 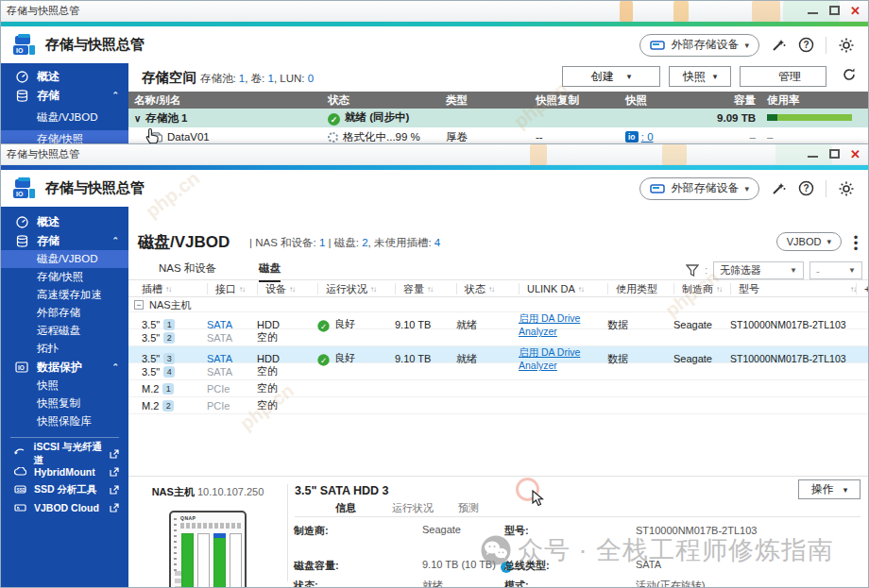 What do you see at coordinates (208, 549) in the screenshot?
I see `nas-device-image: QNAP` at bounding box center [208, 549].